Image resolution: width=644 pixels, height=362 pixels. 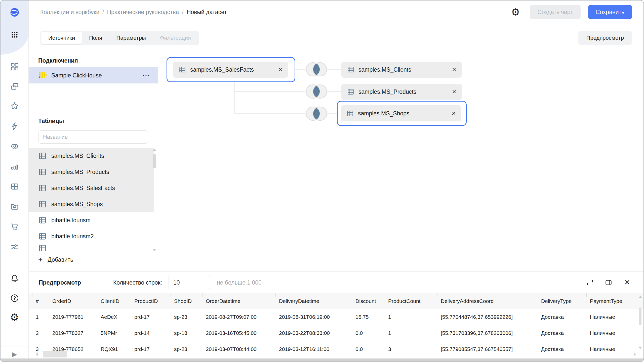 I want to click on sidebar-settings-button: ⚙, so click(x=15, y=317).